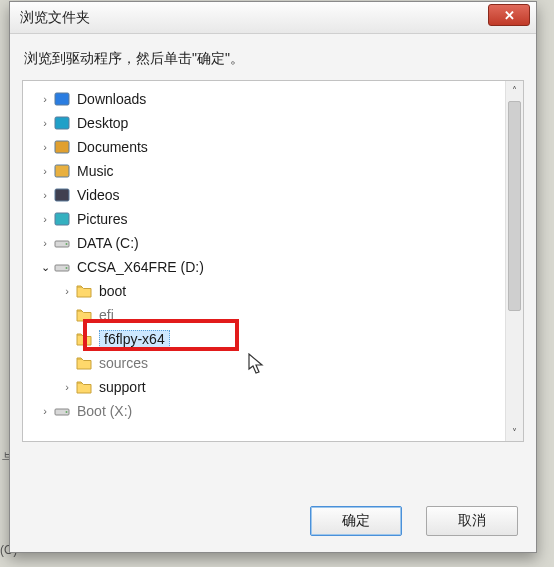 The width and height of the screenshot is (554, 567). What do you see at coordinates (273, 387) in the screenshot?
I see `tree-item: ›support` at bounding box center [273, 387].